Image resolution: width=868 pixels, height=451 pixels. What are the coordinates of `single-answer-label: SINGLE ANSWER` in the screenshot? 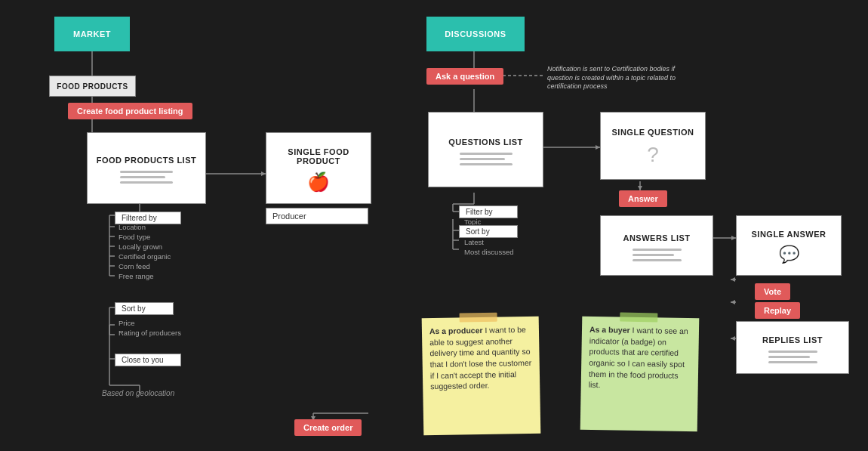 It's located at (790, 234).